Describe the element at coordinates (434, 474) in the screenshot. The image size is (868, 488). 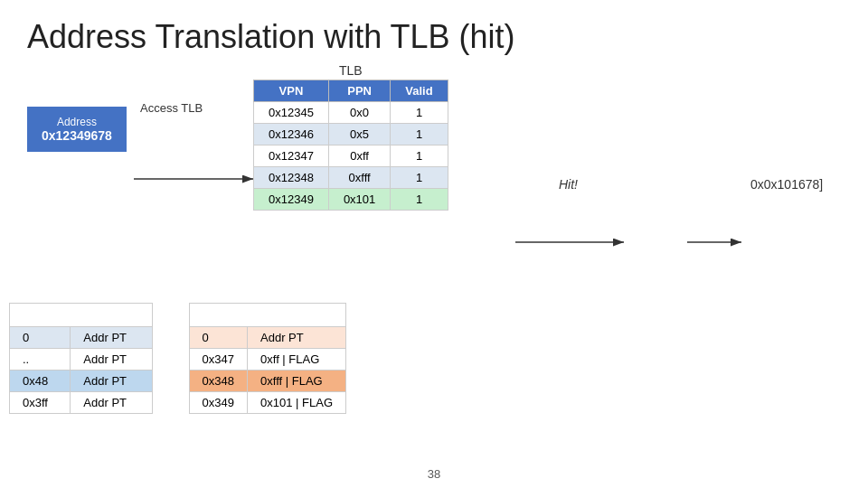
I see `page-number: 38` at that location.